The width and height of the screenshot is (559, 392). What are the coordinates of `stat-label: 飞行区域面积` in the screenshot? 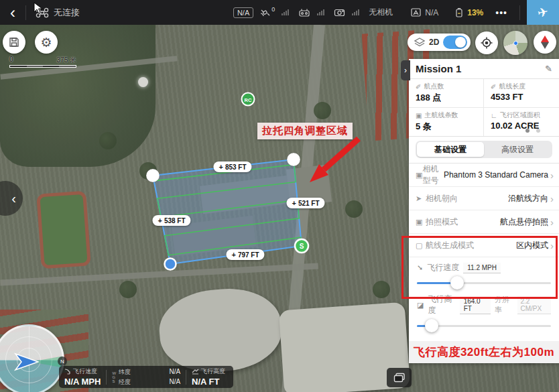 It's located at (520, 115).